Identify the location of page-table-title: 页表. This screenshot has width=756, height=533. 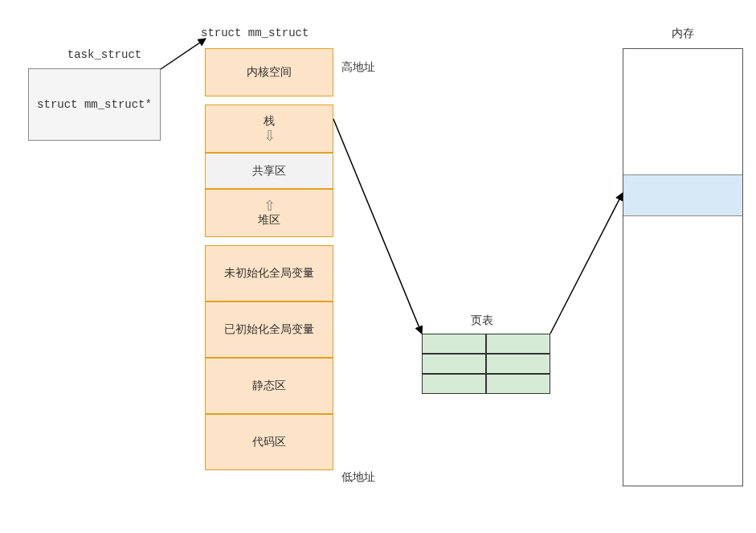
(482, 321).